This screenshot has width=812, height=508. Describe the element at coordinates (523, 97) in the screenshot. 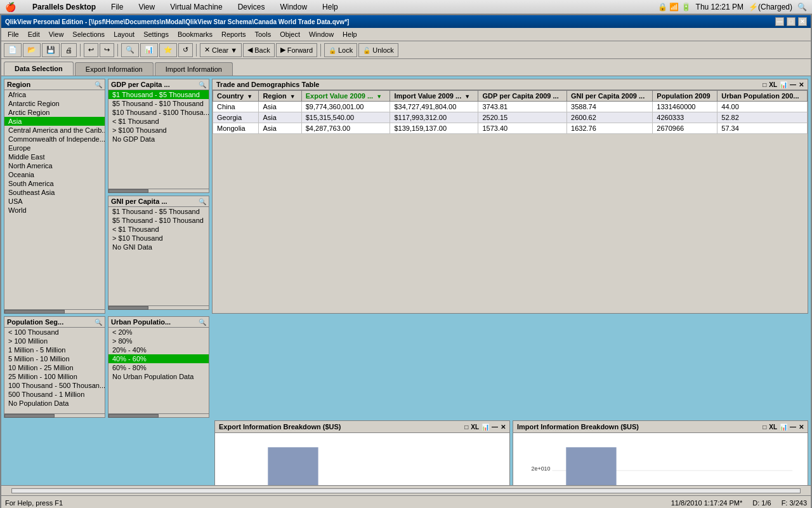

I see `col-gdp: GDP per Capita 2009 ...` at that location.